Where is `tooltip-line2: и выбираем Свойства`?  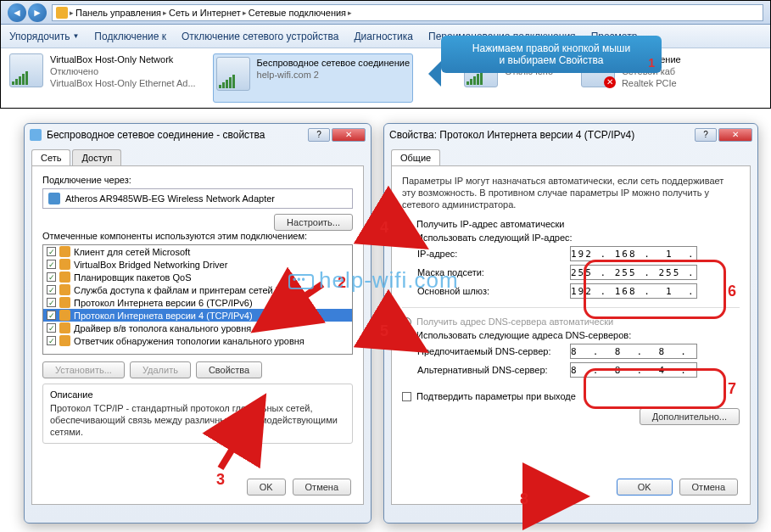
tooltip-line2: и выбираем Свойства is located at coordinates (551, 60).